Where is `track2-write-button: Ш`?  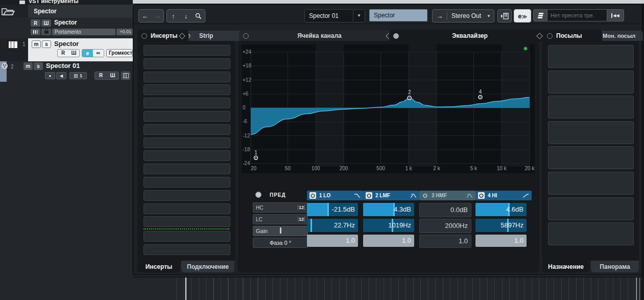 track2-write-button: Ш is located at coordinates (112, 76).